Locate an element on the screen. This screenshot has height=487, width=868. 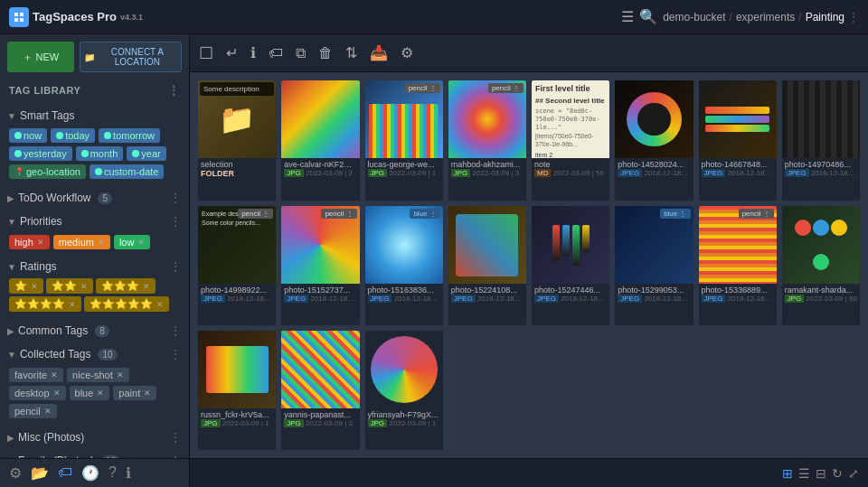
file-card-photo9: blue ⋮ photo-15299053... JPEG 2018-12-18… is located at coordinates (654, 266).